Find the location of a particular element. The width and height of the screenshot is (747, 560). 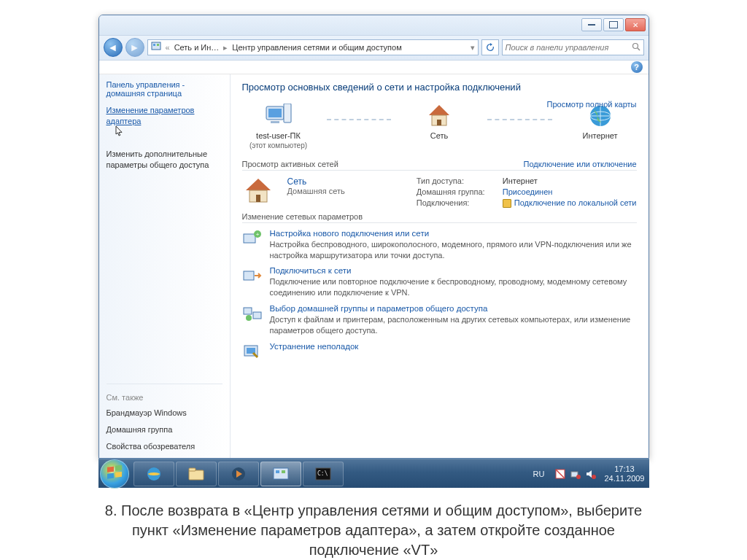

search-icon is located at coordinates (636, 48).